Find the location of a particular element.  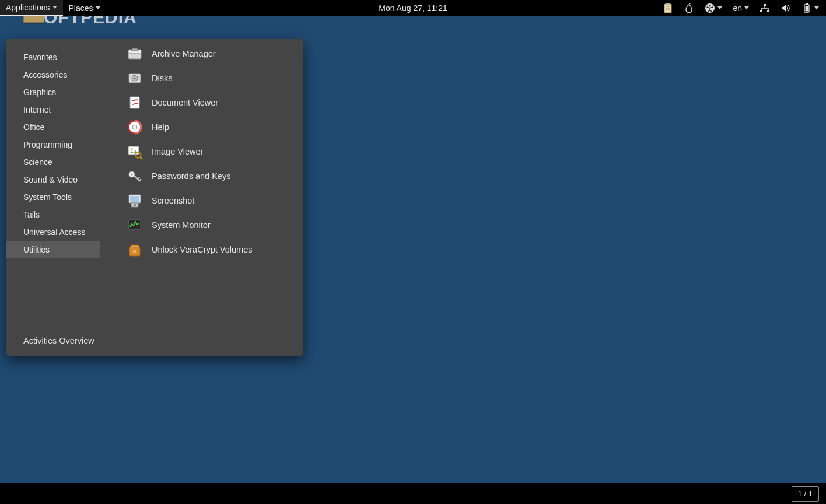

app-item-label: Passwords and Keys is located at coordinates (191, 176).